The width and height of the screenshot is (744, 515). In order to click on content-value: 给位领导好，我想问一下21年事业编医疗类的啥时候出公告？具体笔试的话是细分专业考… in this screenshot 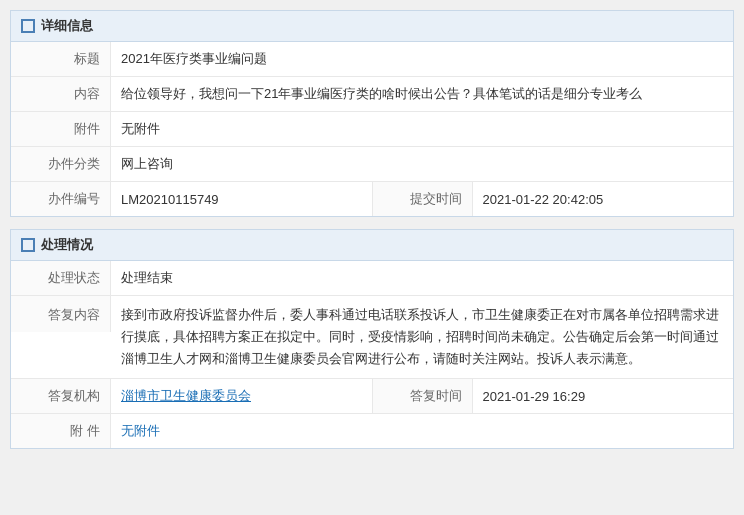, I will do `click(422, 94)`.